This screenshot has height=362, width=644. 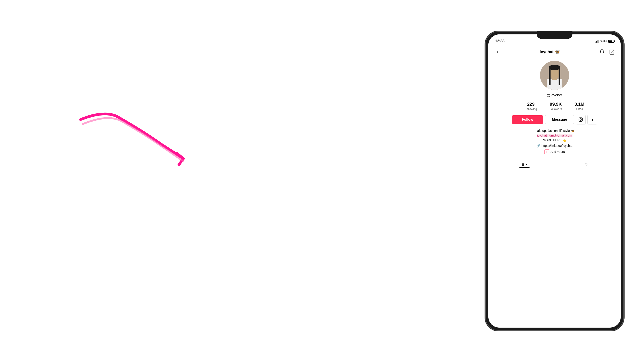 What do you see at coordinates (554, 141) in the screenshot?
I see `bio-section: makeup, fashion, lifestyle 🦋 icychatmgmt…` at bounding box center [554, 141].